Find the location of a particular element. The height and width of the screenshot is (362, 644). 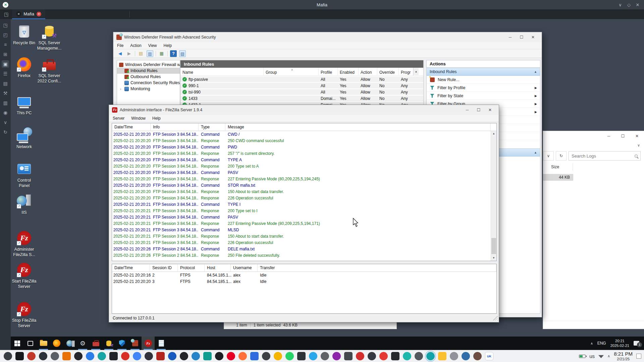

taskbar-settings: ⚙ is located at coordinates (83, 343).